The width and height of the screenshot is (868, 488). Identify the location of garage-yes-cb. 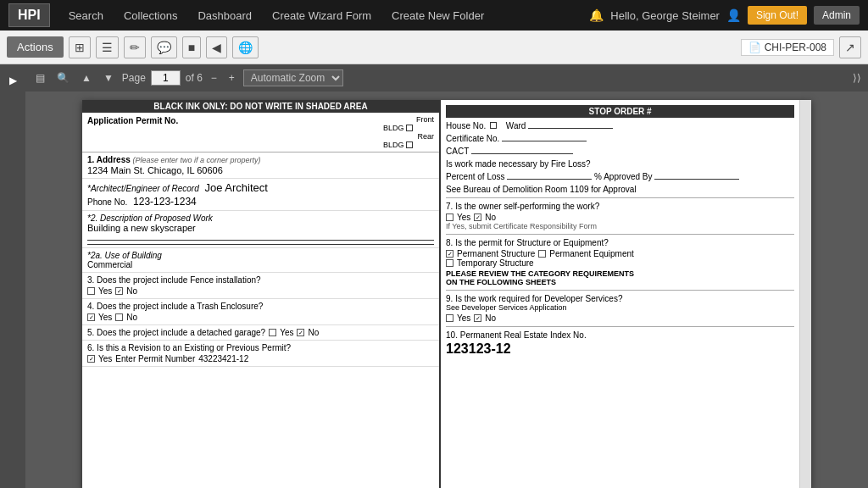
(273, 332).